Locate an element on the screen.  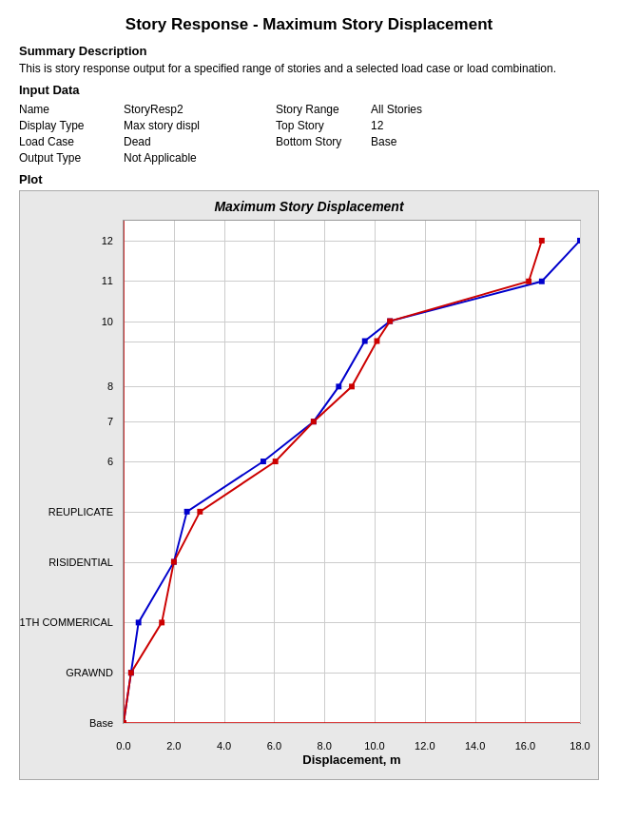
blue-dot-1th is located at coordinates (139, 622).